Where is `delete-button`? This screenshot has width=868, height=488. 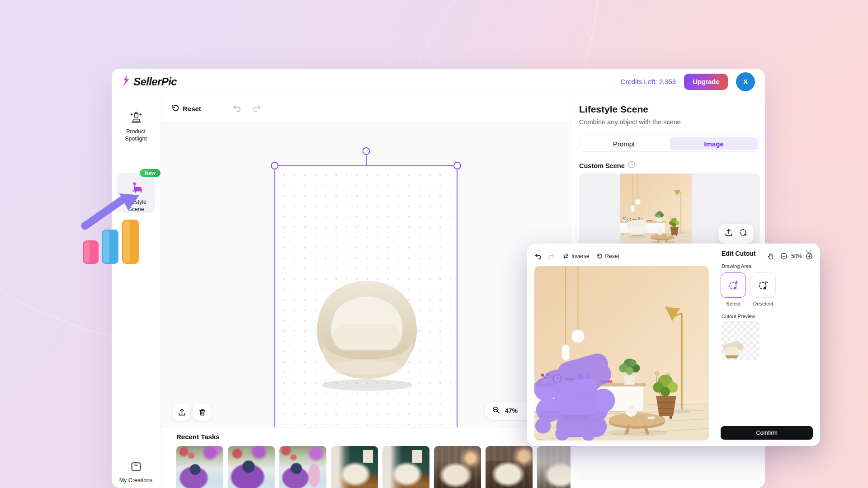 delete-button is located at coordinates (202, 412).